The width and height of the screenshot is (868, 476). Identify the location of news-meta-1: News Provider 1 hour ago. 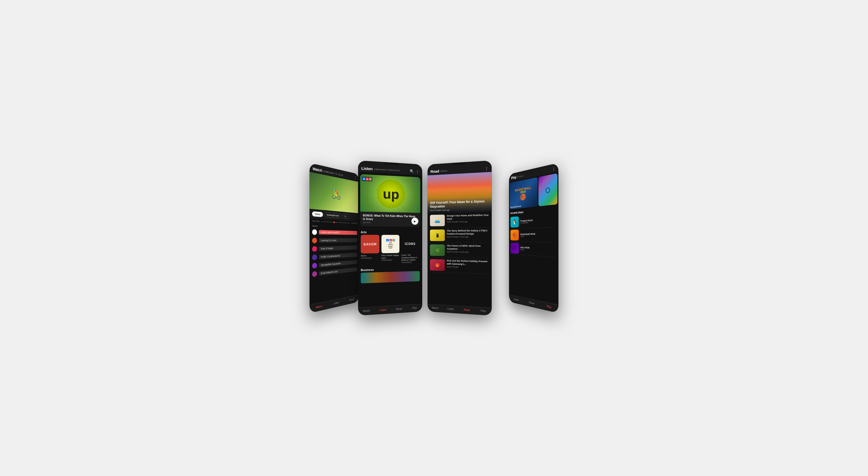
(468, 222).